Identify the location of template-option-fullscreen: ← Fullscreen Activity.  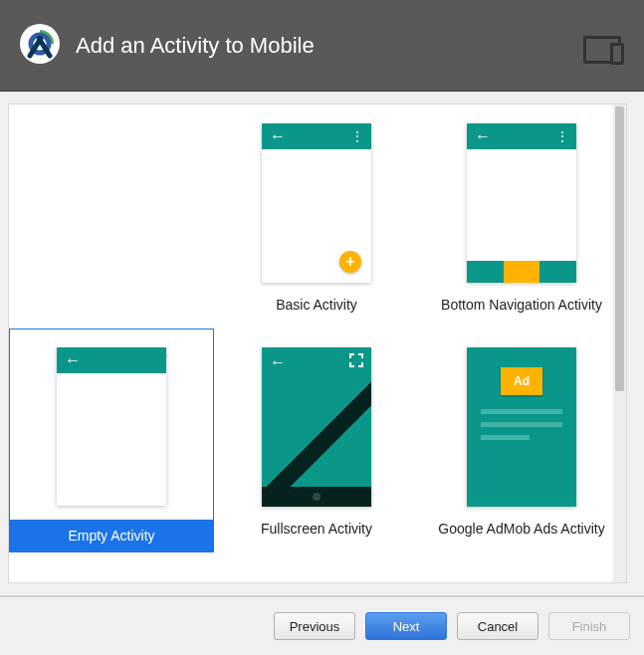
(317, 440).